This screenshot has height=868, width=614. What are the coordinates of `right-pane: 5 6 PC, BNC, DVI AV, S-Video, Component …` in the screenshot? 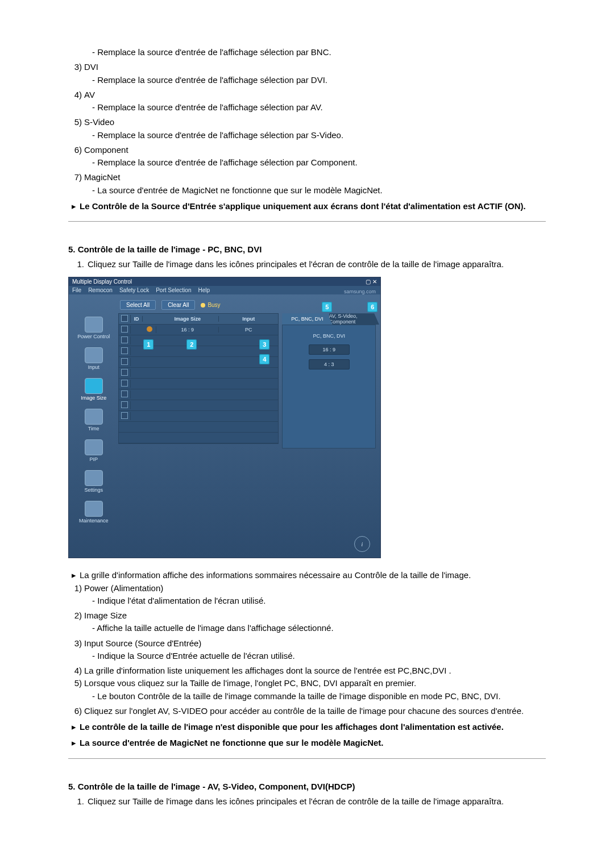 It's located at (331, 425).